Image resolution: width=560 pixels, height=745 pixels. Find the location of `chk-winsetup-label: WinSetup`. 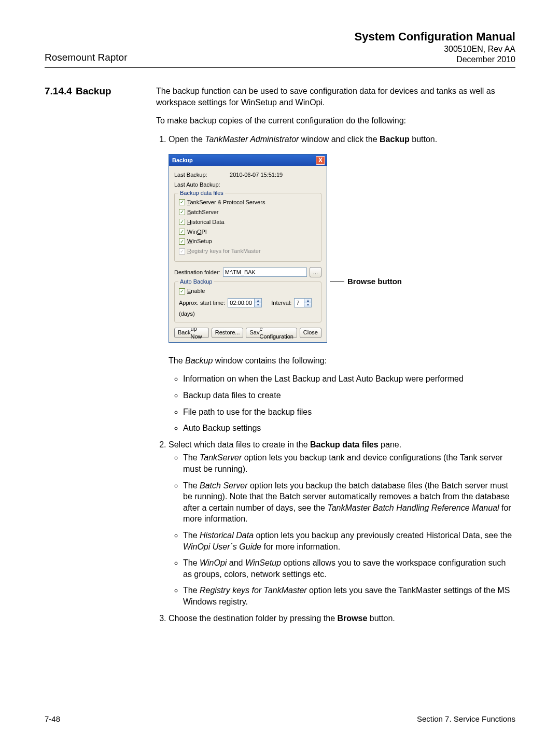

chk-winsetup-label: WinSetup is located at coordinates (200, 242).